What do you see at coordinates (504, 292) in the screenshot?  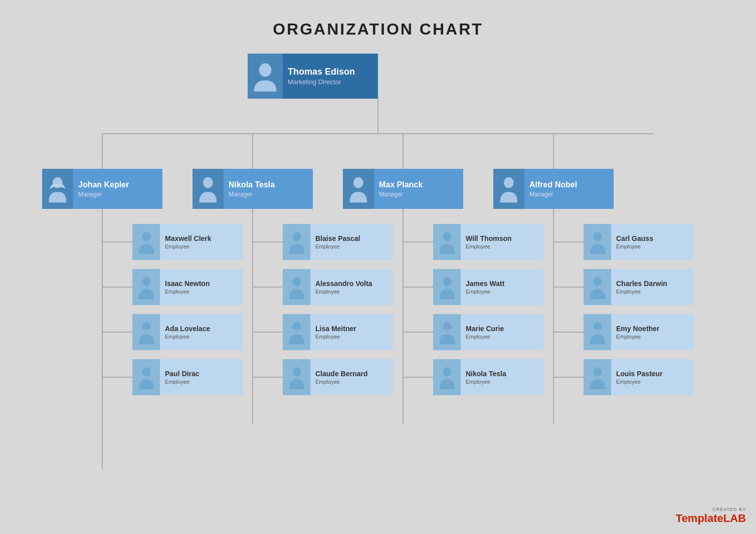 I see `employee-role-2-1: Employee` at bounding box center [504, 292].